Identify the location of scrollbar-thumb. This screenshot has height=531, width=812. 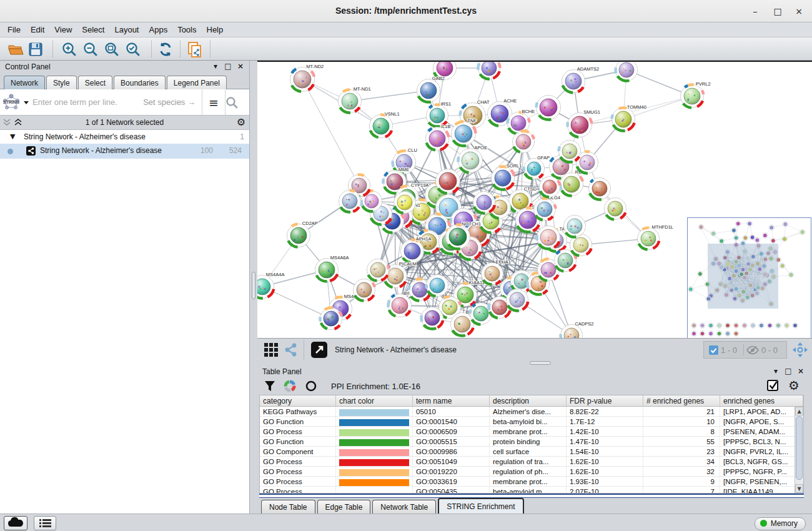
(800, 448).